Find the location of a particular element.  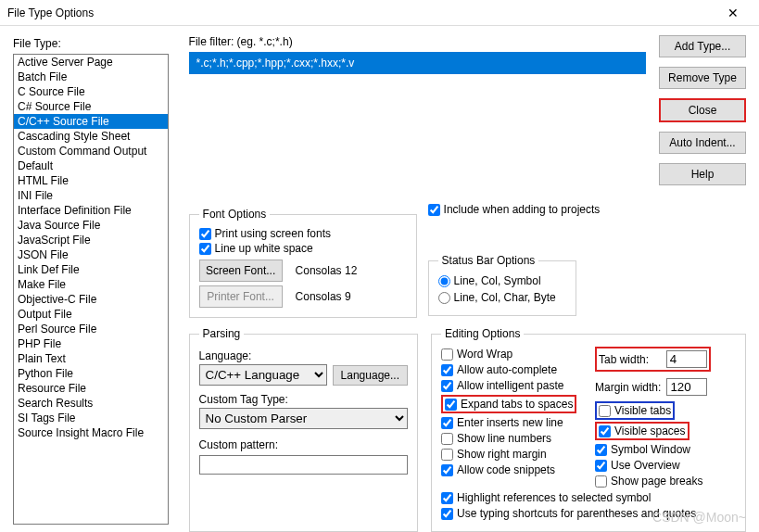

typing-shortcuts-checkbox: Use typing shortcuts for parentheses and… is located at coordinates (588, 513).